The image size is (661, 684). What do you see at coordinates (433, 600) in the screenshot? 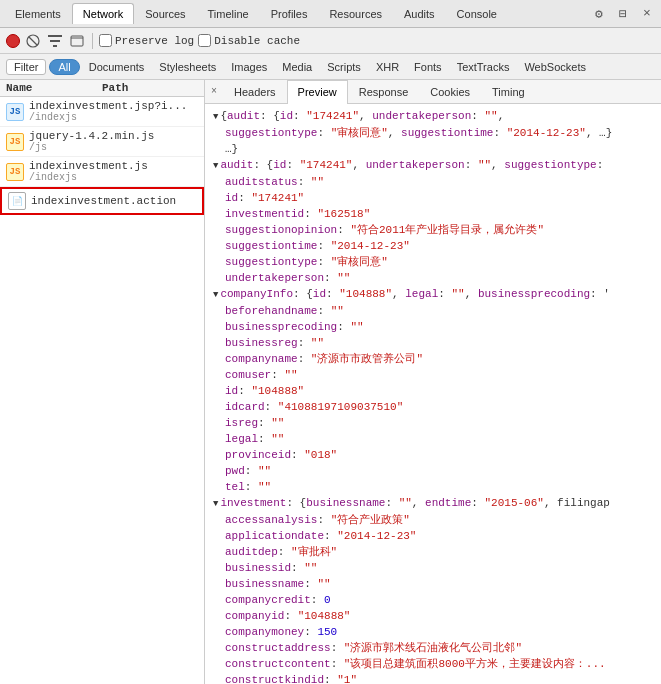
I see `json-line-companycredit: companycredit: 0` at bounding box center [433, 600].